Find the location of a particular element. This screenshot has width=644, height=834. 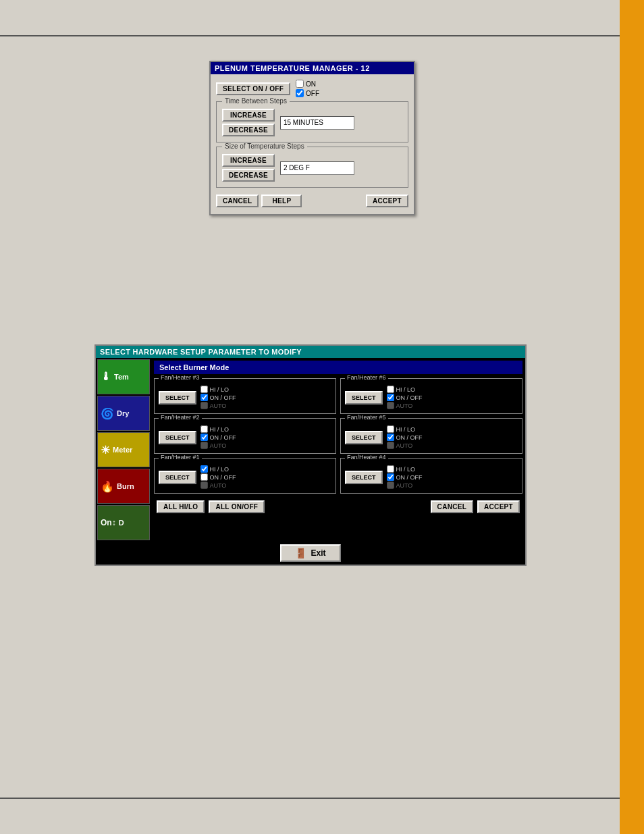

fh2-auto-label: AUTO is located at coordinates (219, 446).